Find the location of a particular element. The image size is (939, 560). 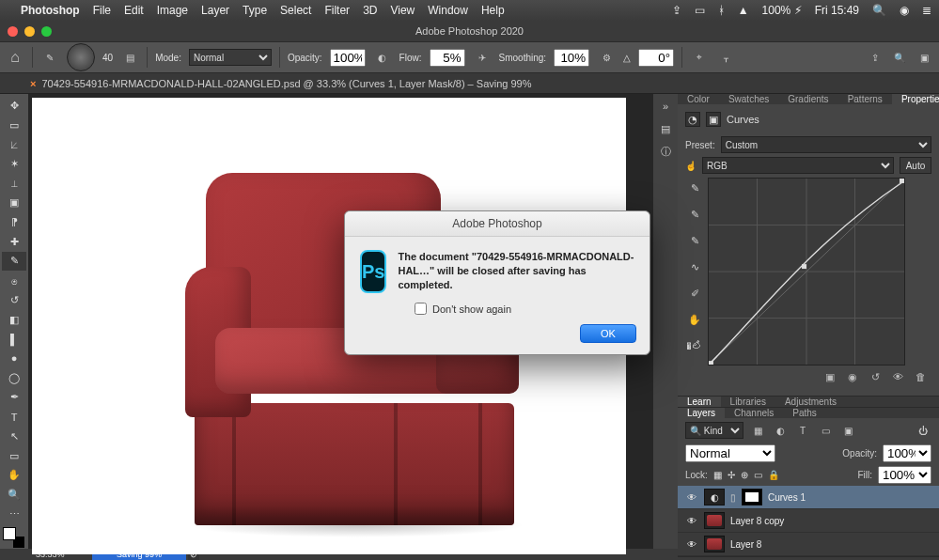

tab-gradients: Gradients is located at coordinates (808, 100).